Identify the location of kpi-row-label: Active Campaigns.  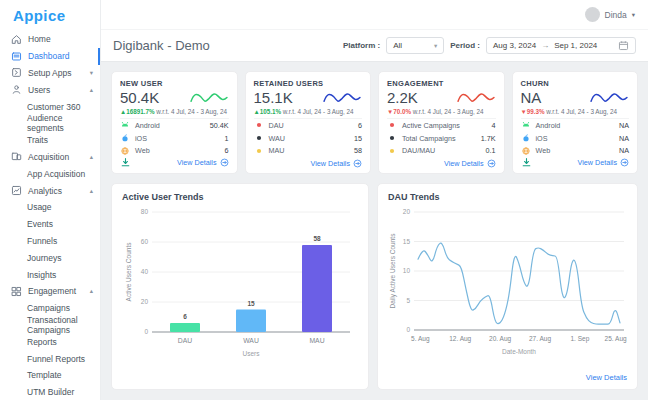
(431, 126).